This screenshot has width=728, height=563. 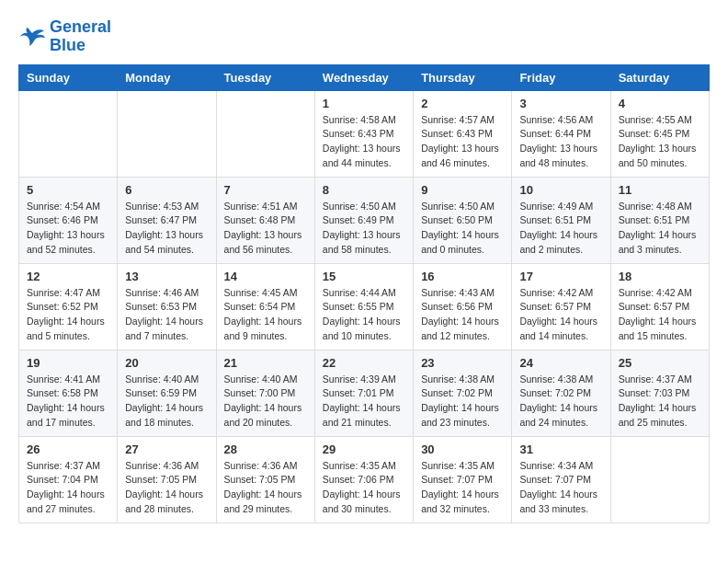 What do you see at coordinates (166, 315) in the screenshot?
I see `day-info: Sunrise: 4:46 AM Sunset: 6:53 PM Dayligh…` at bounding box center [166, 315].